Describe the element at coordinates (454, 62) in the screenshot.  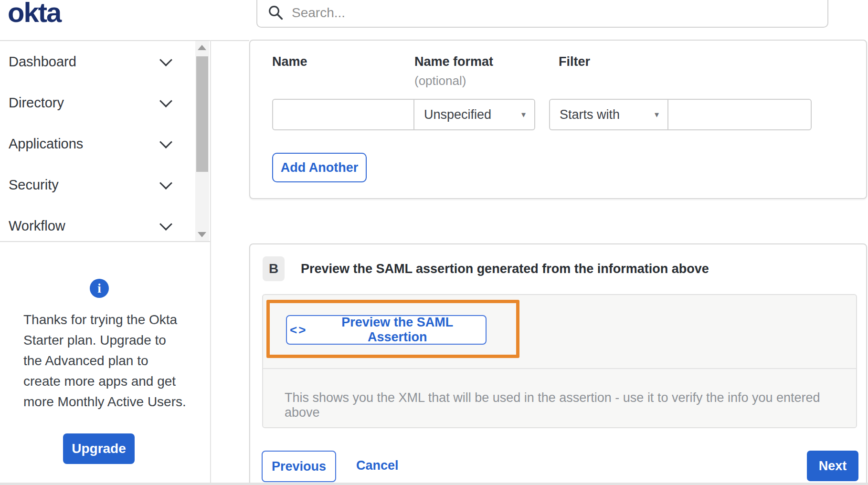
I see `name-format-column-label: Name format` at that location.